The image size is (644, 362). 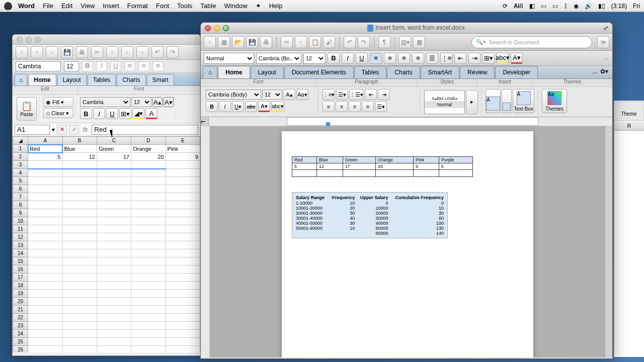 What do you see at coordinates (148, 141) in the screenshot?
I see `col-header: D` at bounding box center [148, 141].